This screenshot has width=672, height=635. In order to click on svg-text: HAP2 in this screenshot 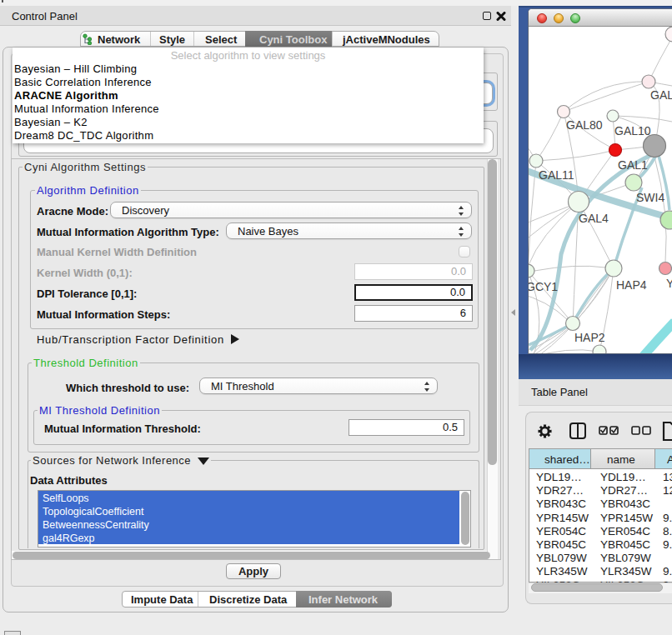, I will do `click(590, 338)`.